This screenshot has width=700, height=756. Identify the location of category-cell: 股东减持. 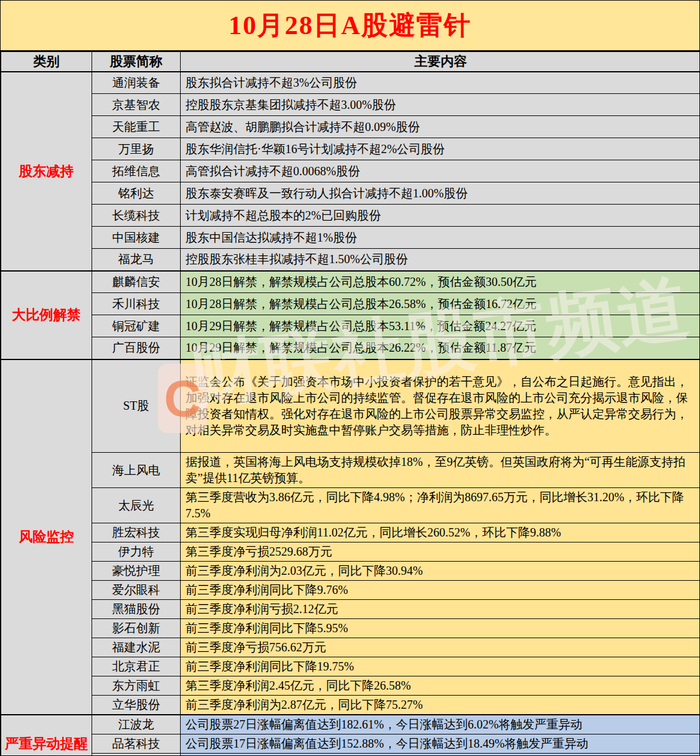
(47, 171).